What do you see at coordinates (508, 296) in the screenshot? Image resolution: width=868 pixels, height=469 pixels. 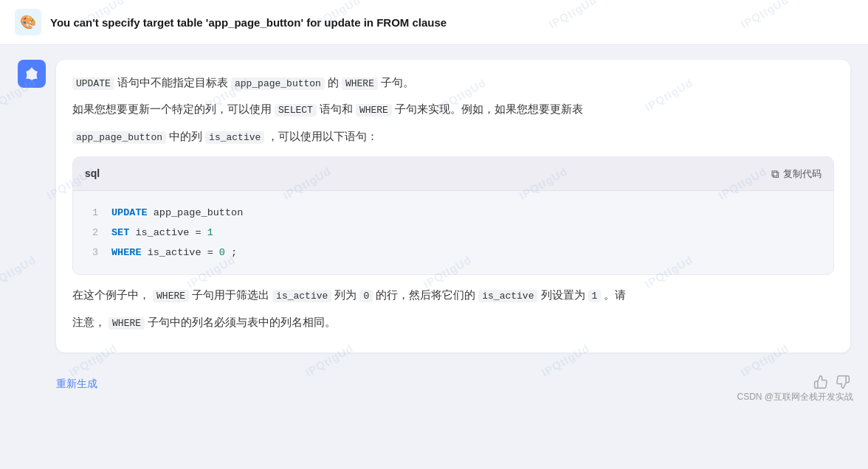 I see `inline-code-is-active3: is_active` at bounding box center [508, 296].